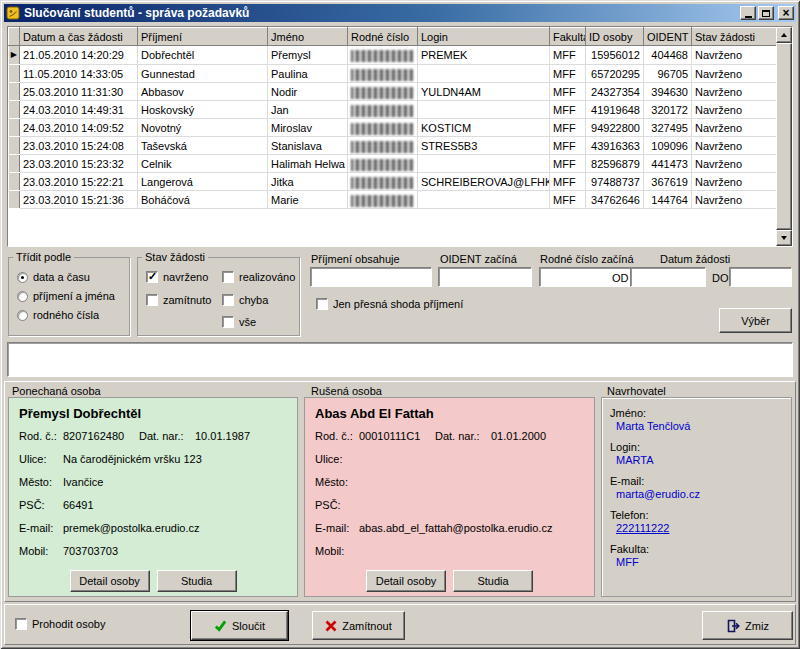 Image resolution: width=800 pixels, height=649 pixels. What do you see at coordinates (450, 482) in the screenshot?
I see `removed-city-row: Město:` at bounding box center [450, 482].